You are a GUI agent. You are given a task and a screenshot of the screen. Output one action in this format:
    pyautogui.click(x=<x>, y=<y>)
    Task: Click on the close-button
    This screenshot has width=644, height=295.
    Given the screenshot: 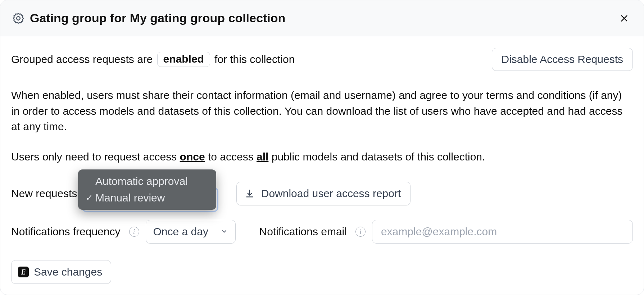 What is the action you would take?
    pyautogui.click(x=624, y=18)
    